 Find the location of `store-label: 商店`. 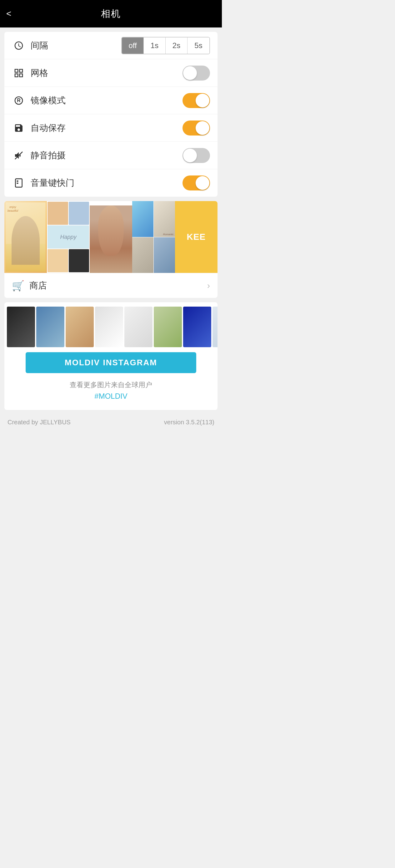

store-label: 商店 is located at coordinates (118, 286).